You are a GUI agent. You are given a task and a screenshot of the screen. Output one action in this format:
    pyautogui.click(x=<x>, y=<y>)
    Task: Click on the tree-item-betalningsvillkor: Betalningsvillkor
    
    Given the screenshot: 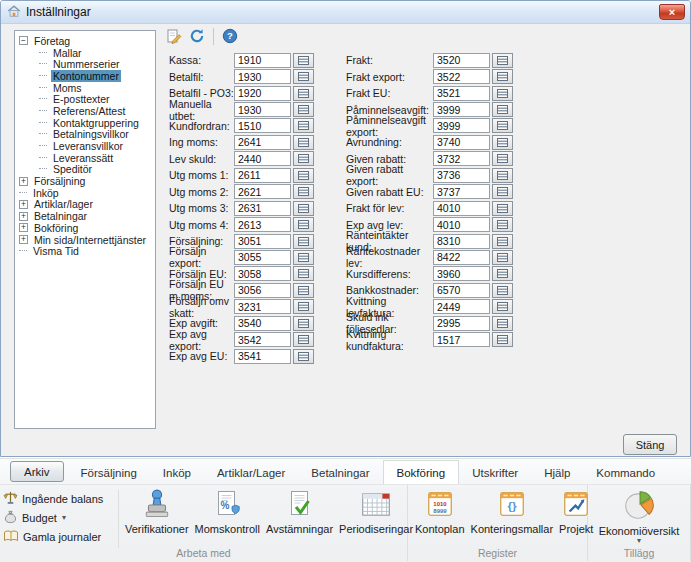 What is the action you would take?
    pyautogui.click(x=85, y=135)
    